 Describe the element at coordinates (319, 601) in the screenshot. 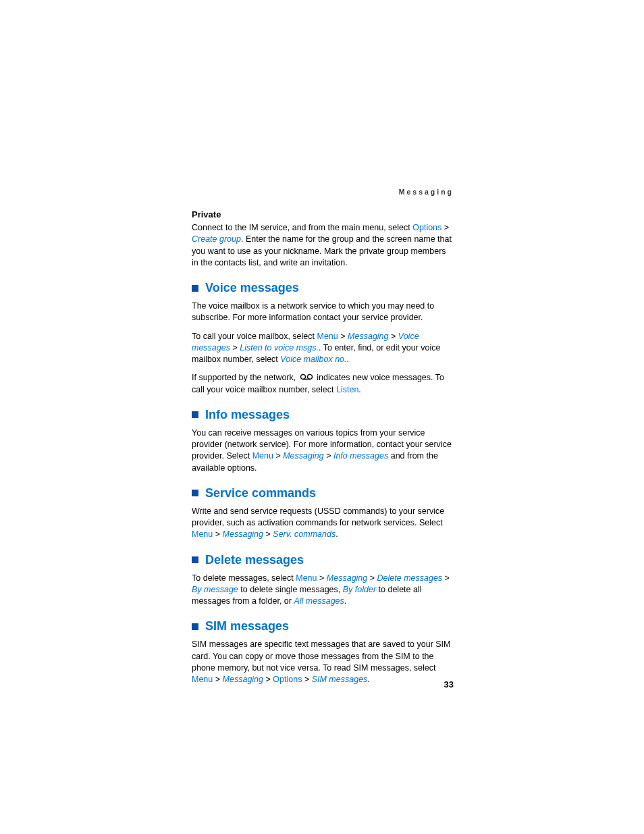

I see `link-all-messages: All messages` at that location.